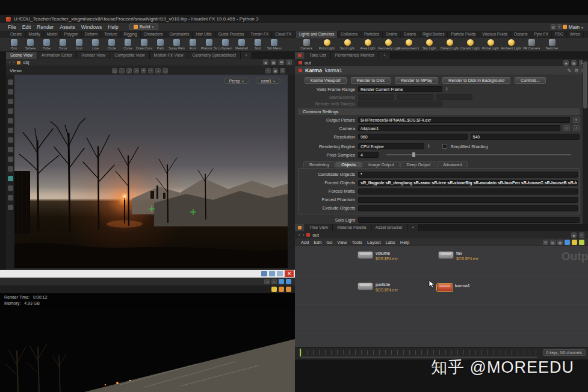 The height and width of the screenshot is (392, 588). I want to click on shelf-tool: Circle, so click(112, 45).